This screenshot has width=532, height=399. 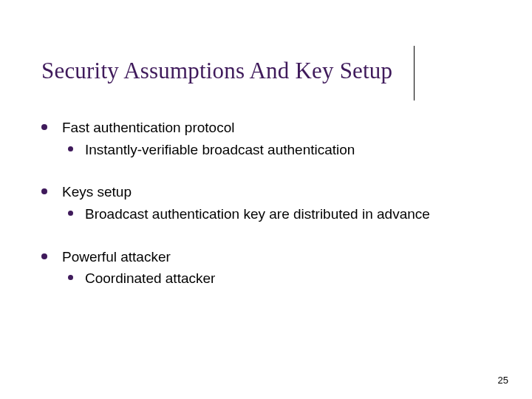 I want to click on list-item: Fast authentication protocol, so click(x=265, y=128).